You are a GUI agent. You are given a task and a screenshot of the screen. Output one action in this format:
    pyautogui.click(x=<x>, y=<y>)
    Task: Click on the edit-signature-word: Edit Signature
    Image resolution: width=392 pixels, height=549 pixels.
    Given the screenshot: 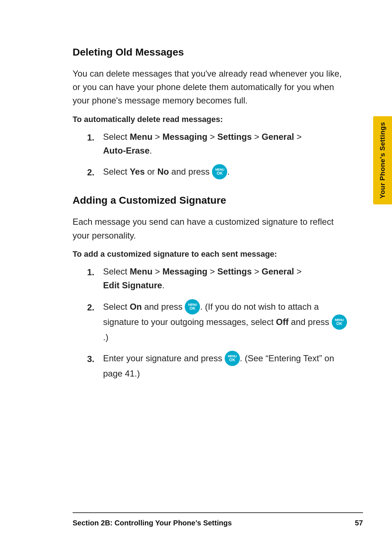 What is the action you would take?
    pyautogui.click(x=133, y=285)
    